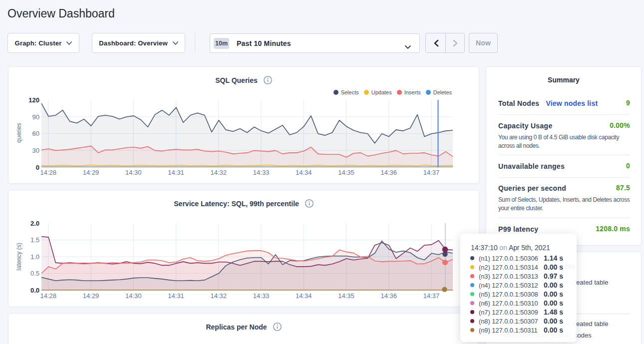  I want to click on svg-text: 120, so click(34, 100).